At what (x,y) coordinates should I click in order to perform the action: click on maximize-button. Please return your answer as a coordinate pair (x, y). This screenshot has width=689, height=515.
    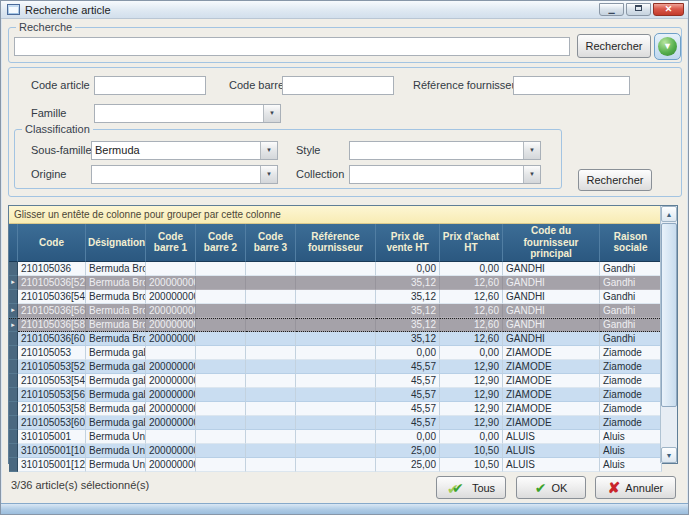
    Looking at the image, I should click on (638, 10).